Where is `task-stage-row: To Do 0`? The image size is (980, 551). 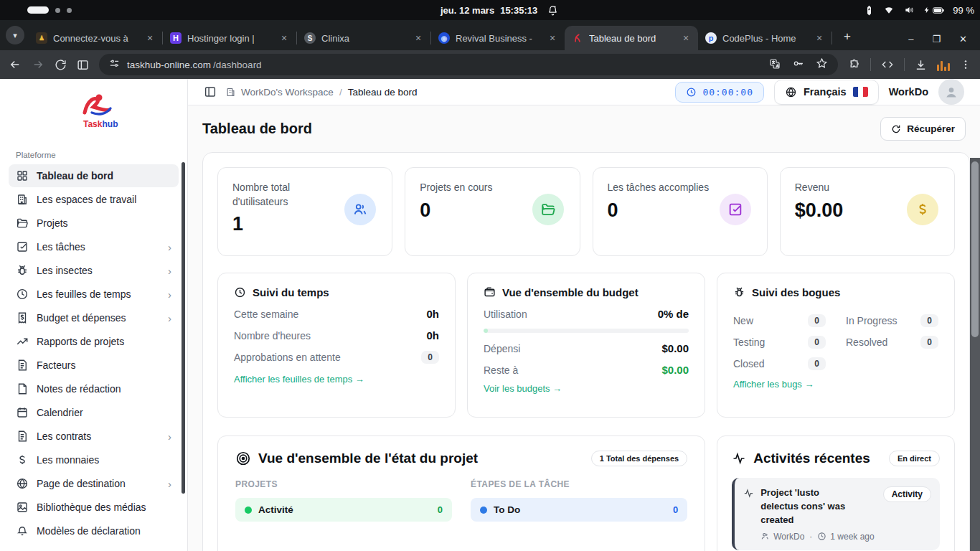 task-stage-row: To Do 0 is located at coordinates (579, 509).